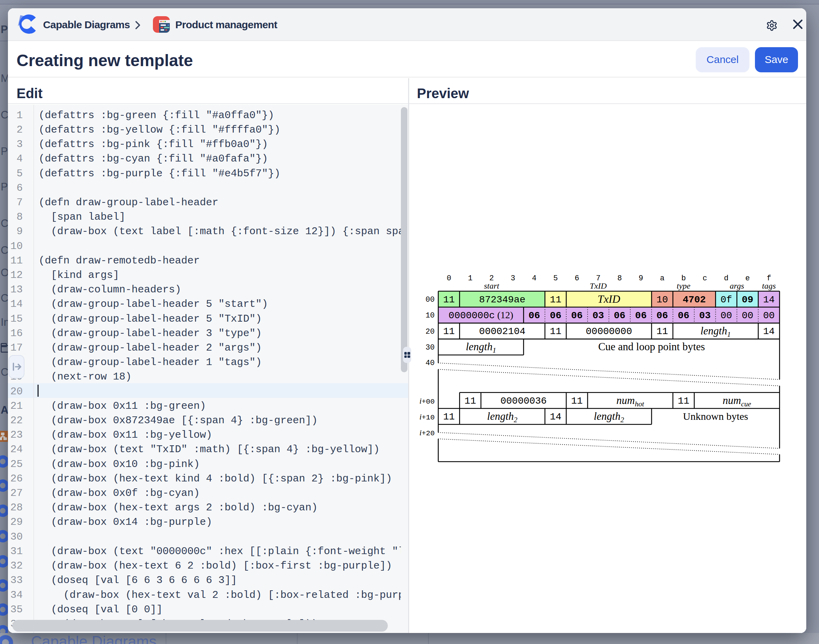  What do you see at coordinates (470, 278) in the screenshot?
I see `svg-text: 1` at bounding box center [470, 278].